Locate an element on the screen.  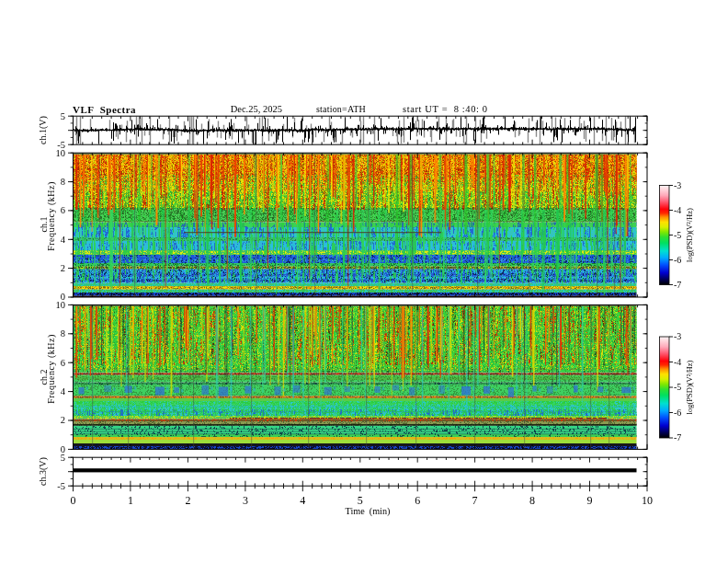
svg-text: start UT = 8 :40: 0 is located at coordinates (445, 109).